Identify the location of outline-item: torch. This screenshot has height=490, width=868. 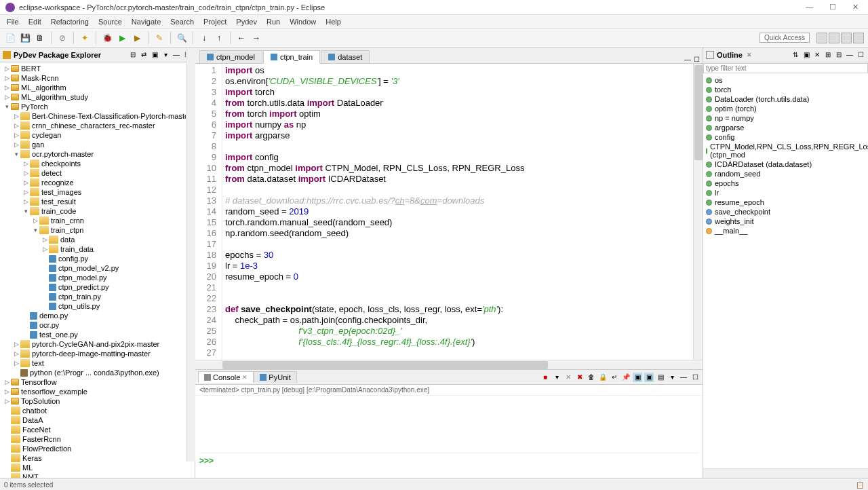
(785, 90).